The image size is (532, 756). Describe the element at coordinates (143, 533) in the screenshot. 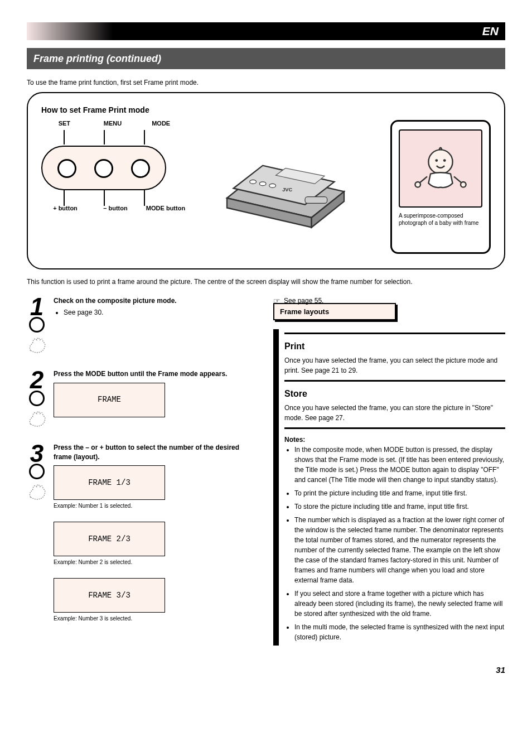

I see `step-3: 3 Press the – or + button to select the …` at that location.